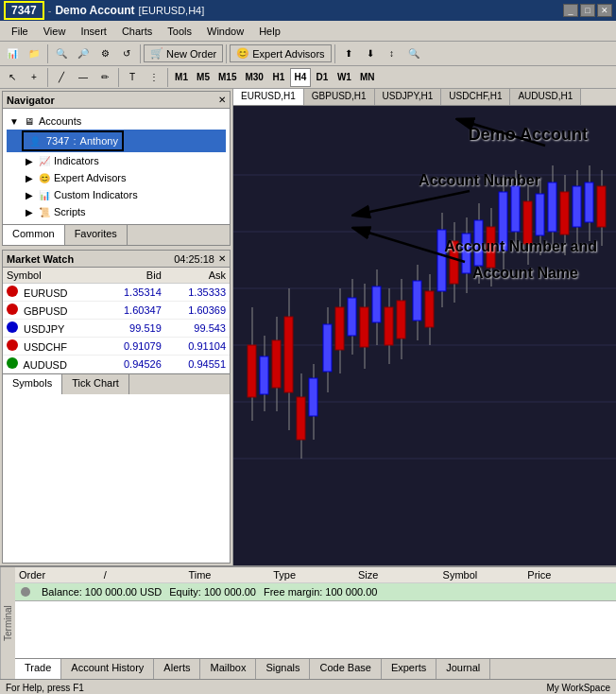 This screenshot has height=694, width=616. What do you see at coordinates (225, 31) in the screenshot?
I see `menu-window: Window` at bounding box center [225, 31].